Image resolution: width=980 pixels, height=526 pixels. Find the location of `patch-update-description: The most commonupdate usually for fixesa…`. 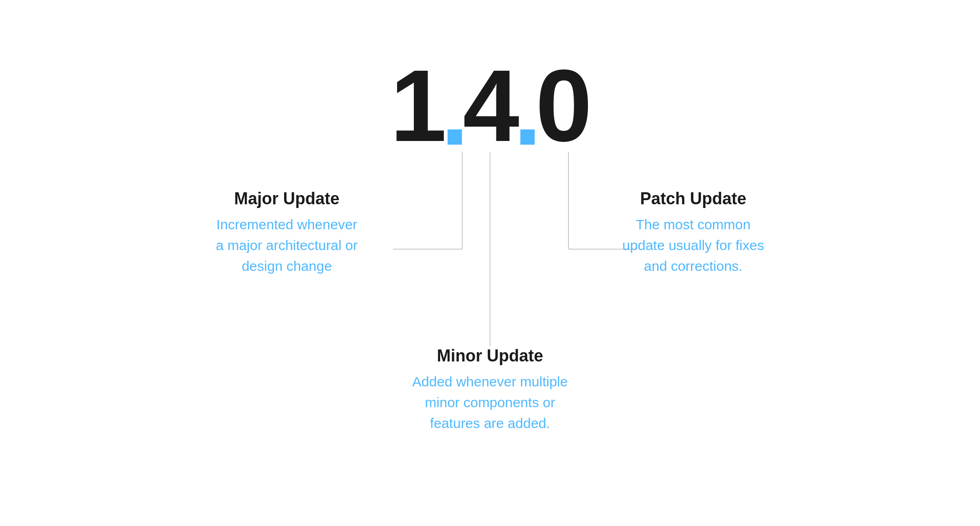

patch-update-description: The most commonupdate usually for fixesa… is located at coordinates (693, 245).